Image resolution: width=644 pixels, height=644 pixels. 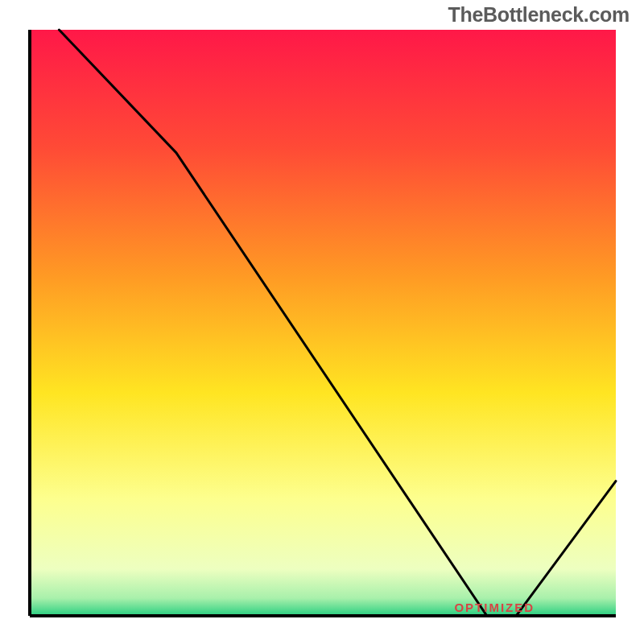 What do you see at coordinates (539, 14) in the screenshot?
I see `attribution-text: TheBottleneck.com` at bounding box center [539, 14].